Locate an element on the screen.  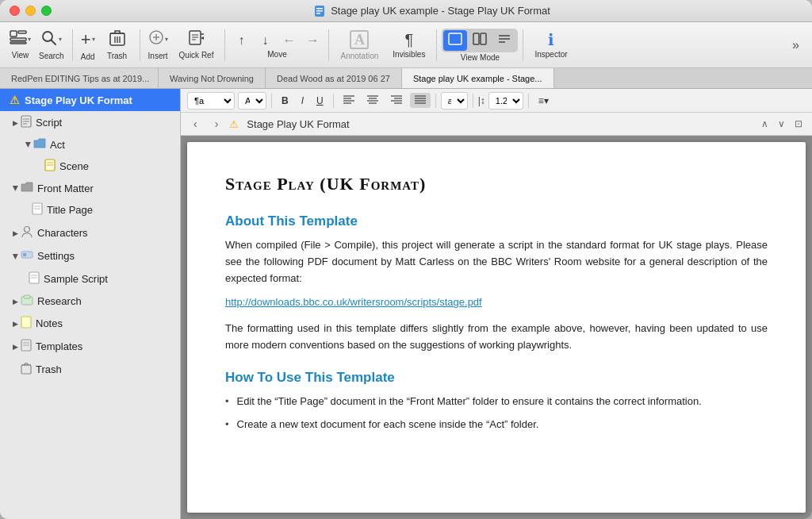
add-button: + ▾ Add is located at coordinates (88, 45).